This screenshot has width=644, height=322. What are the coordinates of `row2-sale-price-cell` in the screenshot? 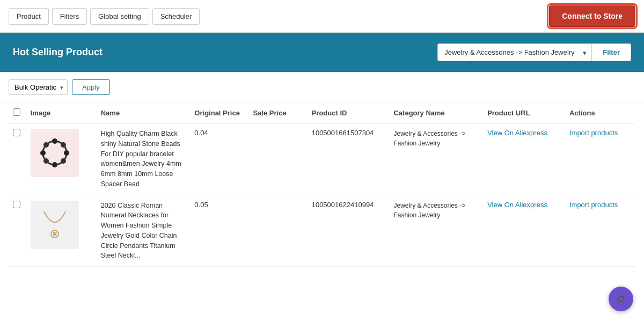 It's located at (278, 231).